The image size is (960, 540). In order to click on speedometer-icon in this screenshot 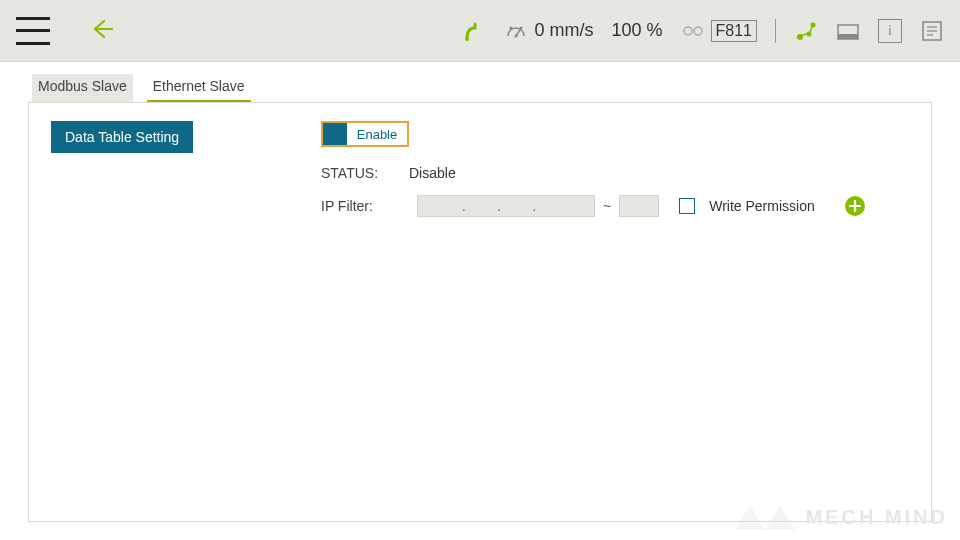, I will do `click(516, 31)`.